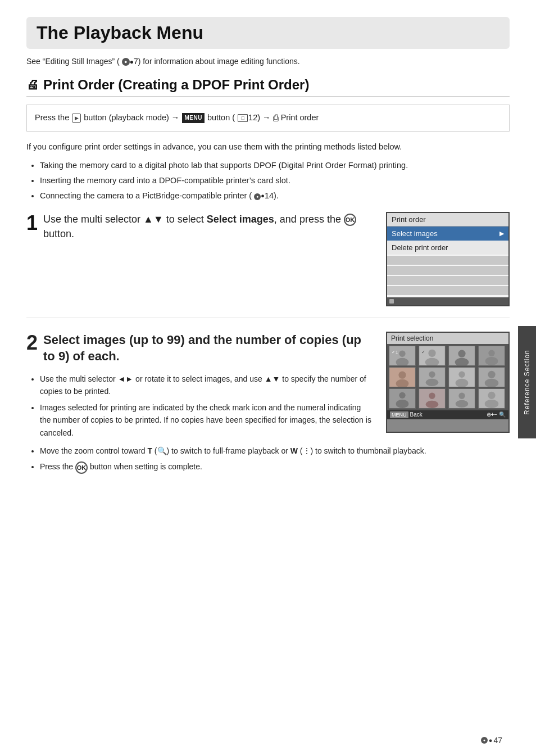  What do you see at coordinates (275, 459) in the screenshot?
I see `step2-bullet-list-cont: Move the zoom control toward T (🔍) to sw…` at bounding box center [275, 459].